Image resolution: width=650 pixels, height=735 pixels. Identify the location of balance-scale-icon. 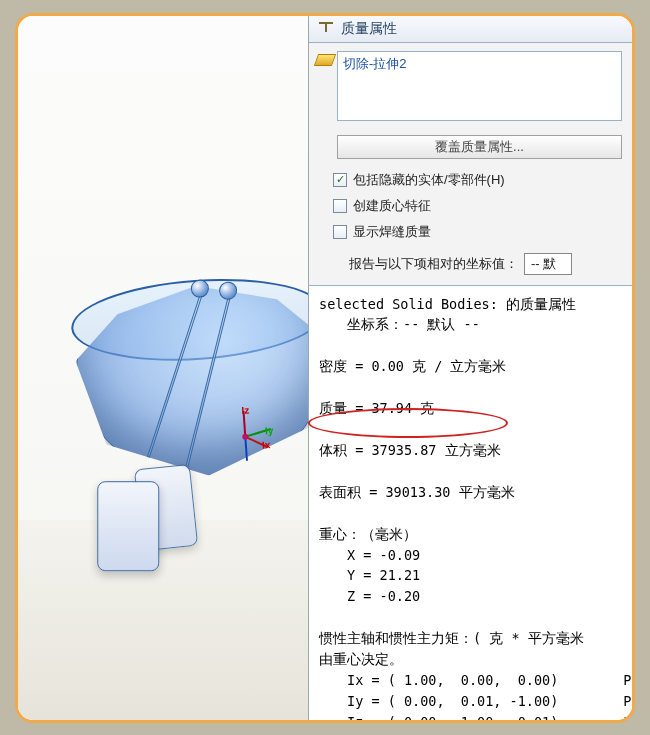
(326, 29).